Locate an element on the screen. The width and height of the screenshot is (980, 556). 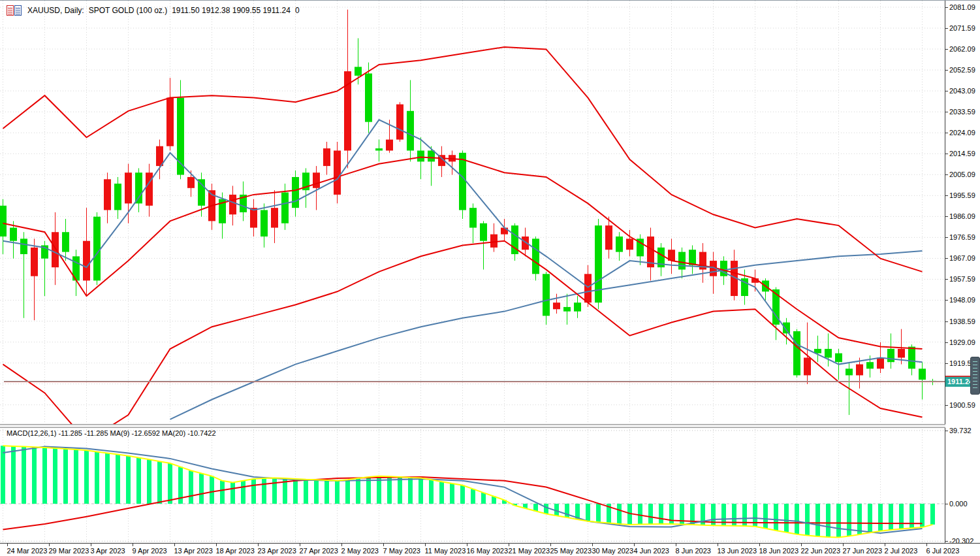
time-axis-label: 13 Jun 2023 is located at coordinates (738, 551).